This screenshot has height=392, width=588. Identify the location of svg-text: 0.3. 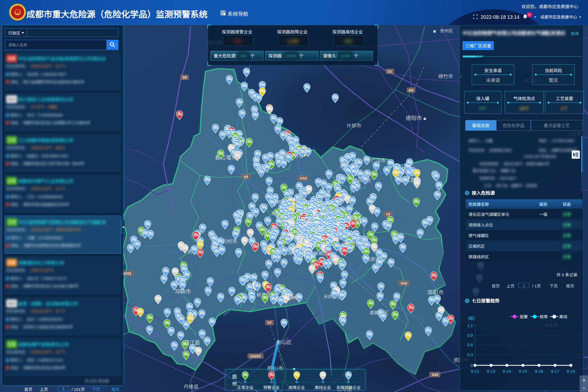
(470, 354).